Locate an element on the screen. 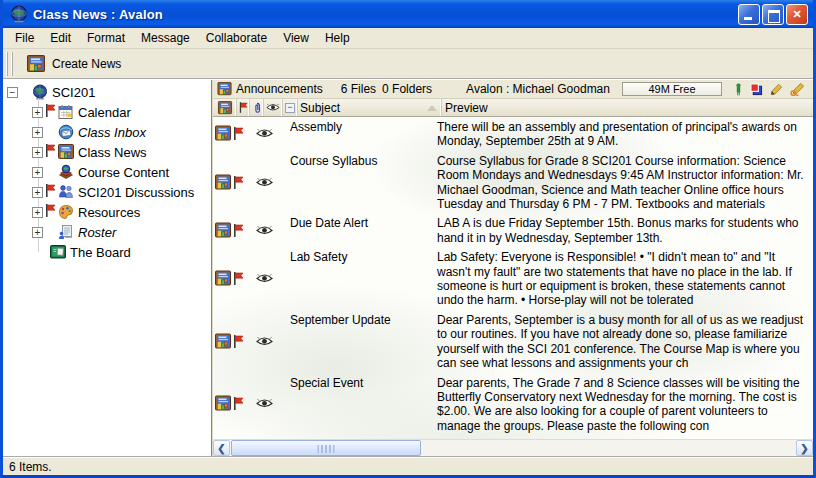 This screenshot has height=478, width=816. menu-message: Message is located at coordinates (166, 38).